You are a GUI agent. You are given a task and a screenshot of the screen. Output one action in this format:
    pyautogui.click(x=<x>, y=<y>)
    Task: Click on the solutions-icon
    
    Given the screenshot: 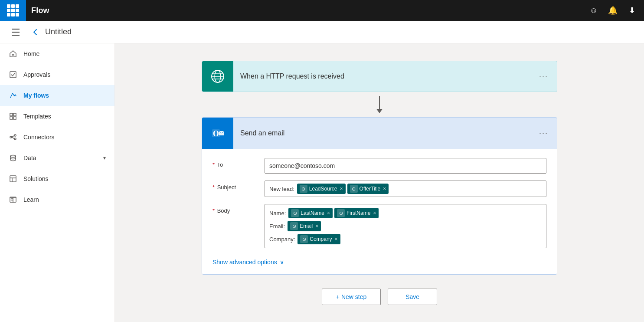 What is the action you would take?
    pyautogui.click(x=13, y=179)
    